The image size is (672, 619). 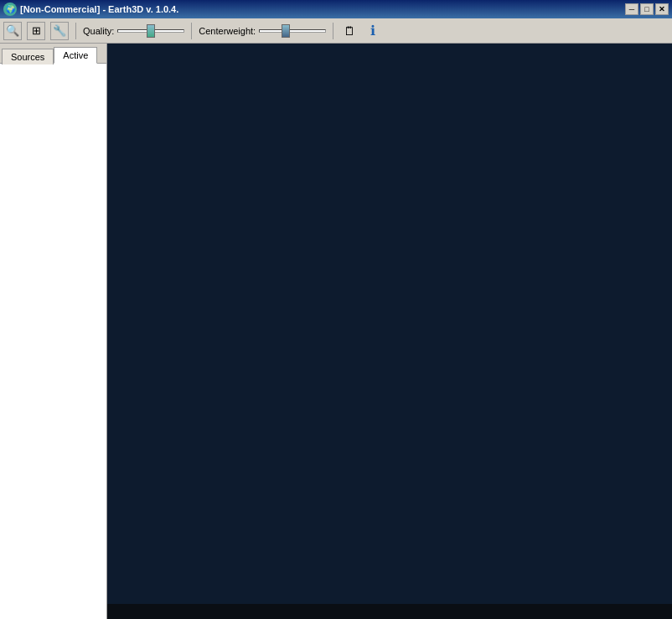 I want to click on centerweight-slider-thumb, so click(x=286, y=31).